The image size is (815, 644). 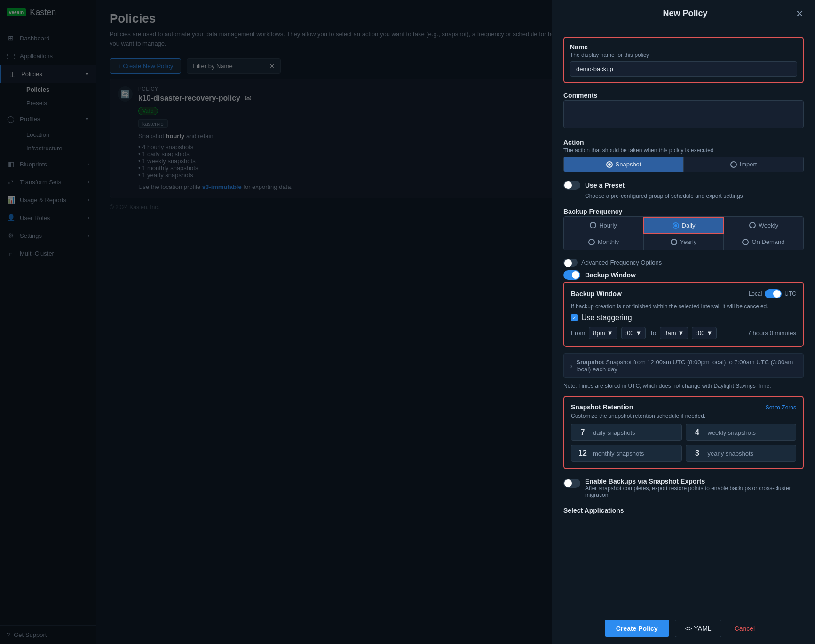 What do you see at coordinates (607, 318) in the screenshot?
I see `staggering-label: Use staggering` at bounding box center [607, 318].